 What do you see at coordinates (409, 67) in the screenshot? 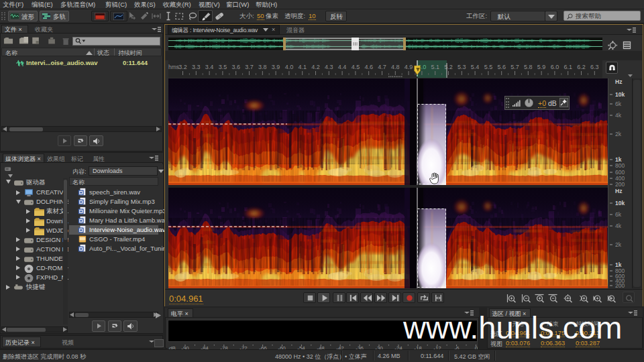
I see `svg-text: 4.9` at bounding box center [409, 67].